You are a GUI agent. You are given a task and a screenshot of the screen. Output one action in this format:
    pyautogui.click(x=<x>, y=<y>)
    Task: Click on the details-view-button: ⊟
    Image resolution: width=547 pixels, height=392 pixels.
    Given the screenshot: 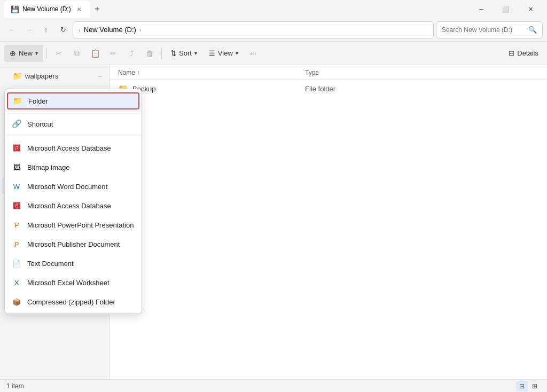 What is the action you would take?
    pyautogui.click(x=522, y=386)
    